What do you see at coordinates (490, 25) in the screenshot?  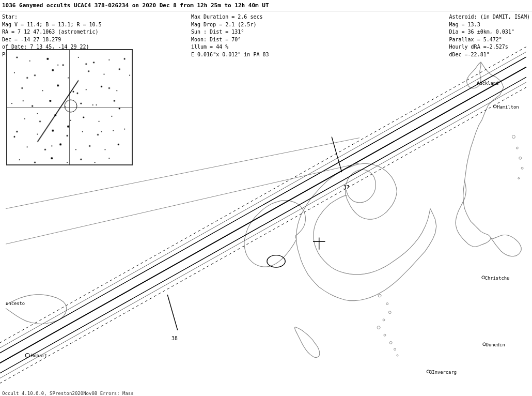 I see `asteroid-mag: Mag = 13.3` at bounding box center [490, 25].